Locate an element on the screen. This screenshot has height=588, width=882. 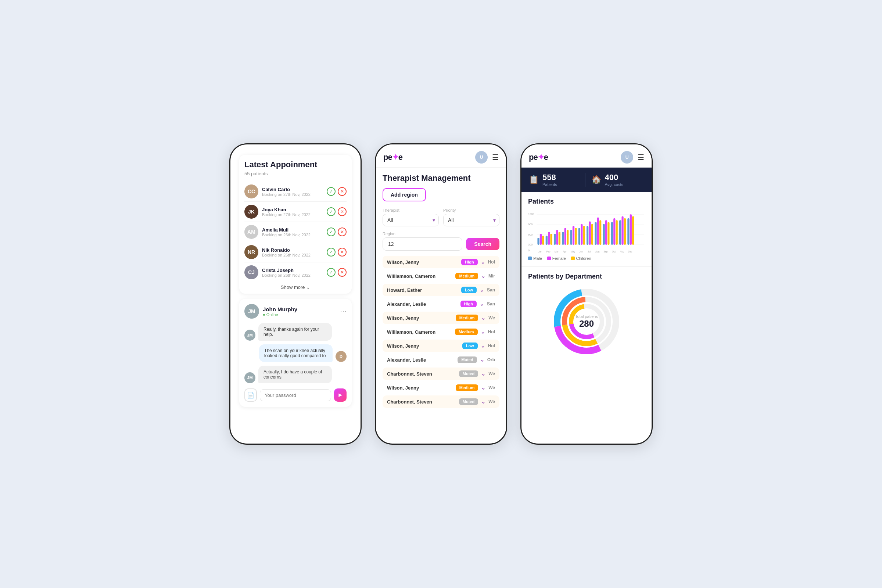
therapist-row: Alexander, Leslie Muted ⌄ Orb is located at coordinates (441, 360).